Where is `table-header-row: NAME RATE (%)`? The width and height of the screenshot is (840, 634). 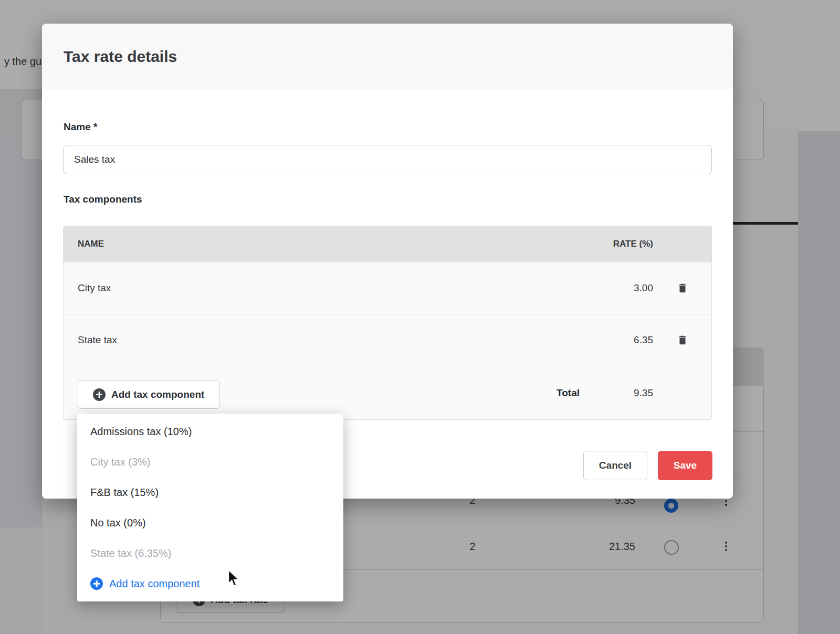
table-header-row: NAME RATE (%) is located at coordinates (387, 244).